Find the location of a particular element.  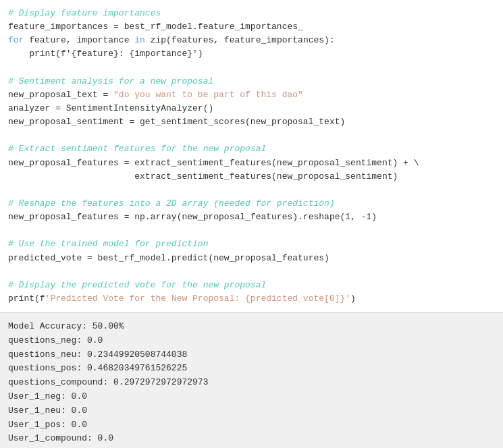

code-line-2: feature_importances = best_rf_model.feat… is located at coordinates (251, 27).